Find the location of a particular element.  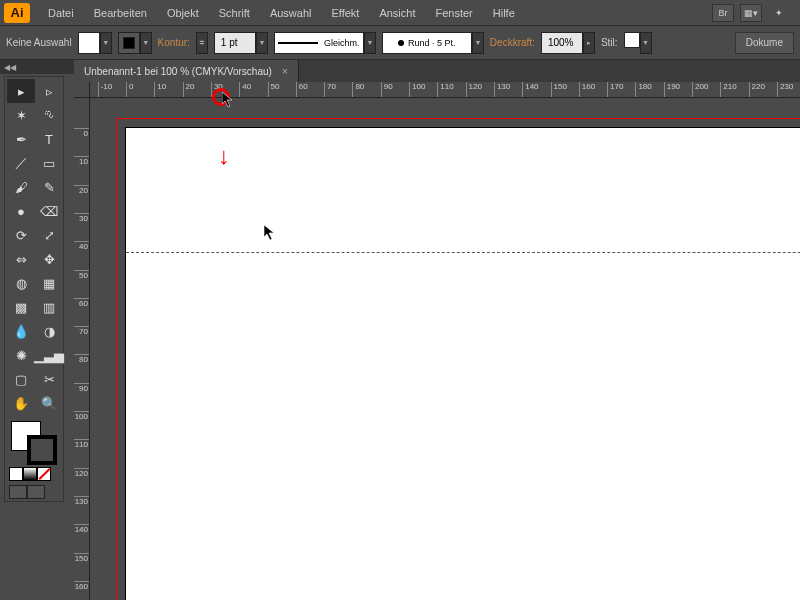

brush-label: Rund · 5 Pt. is located at coordinates (432, 43).